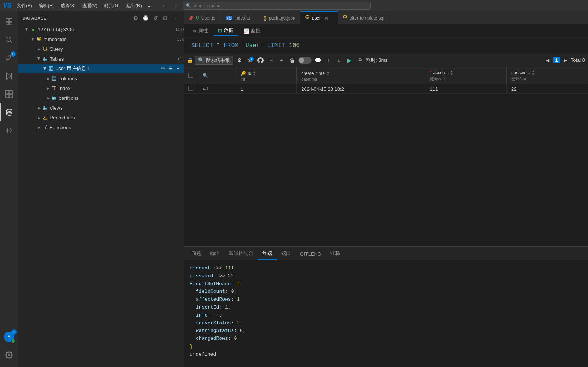 This screenshot has width=588, height=367. Describe the element at coordinates (90, 6) in the screenshot. I see `menu-view: 查看(V)` at that location.